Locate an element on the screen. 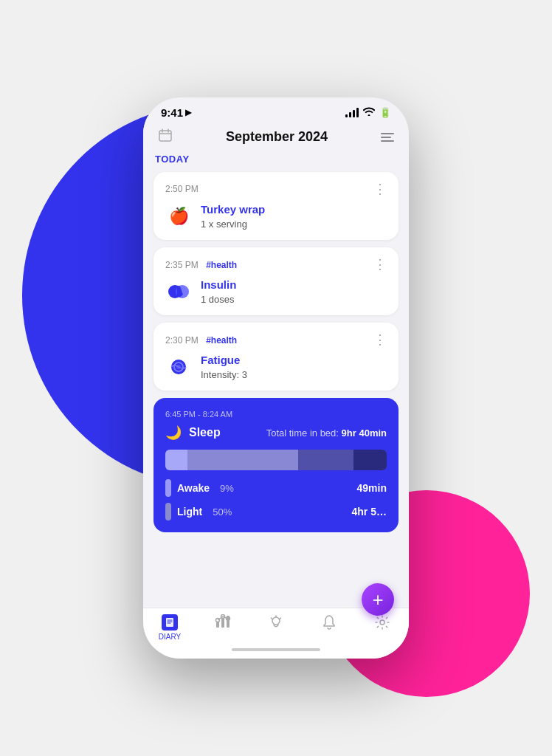 Image resolution: width=552 pixels, height=756 pixels. entry-icon-medicine is located at coordinates (179, 292).